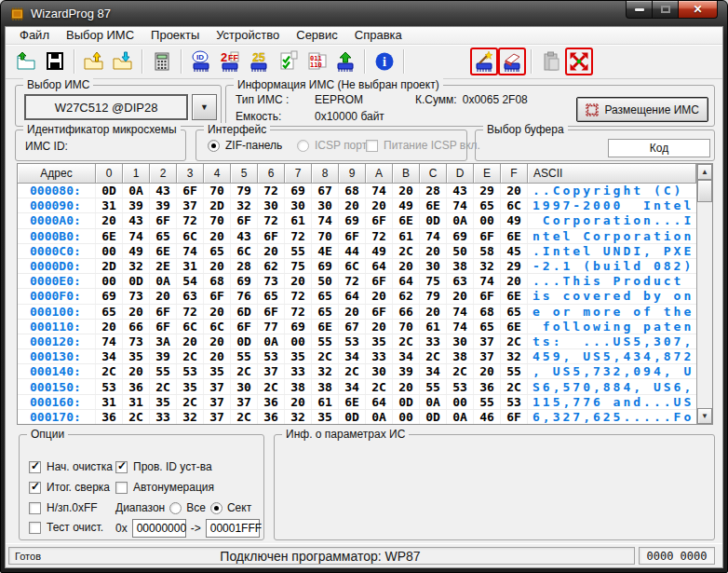 The image size is (728, 573). Describe the element at coordinates (705, 416) in the screenshot. I see `scroll-down-button: ▼` at that location.